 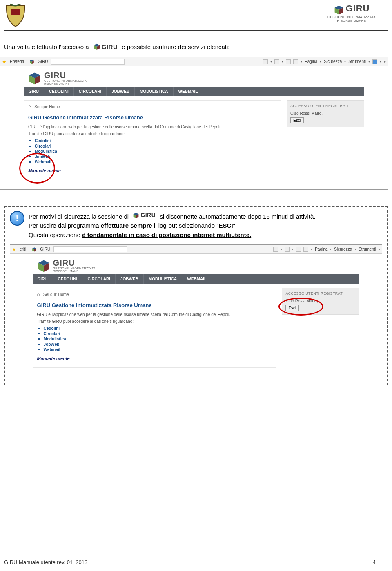 What do you see at coordinates (152, 107) in the screenshot?
I see `breadcrumb: ⌂ Sei qui: Home` at bounding box center [152, 107].